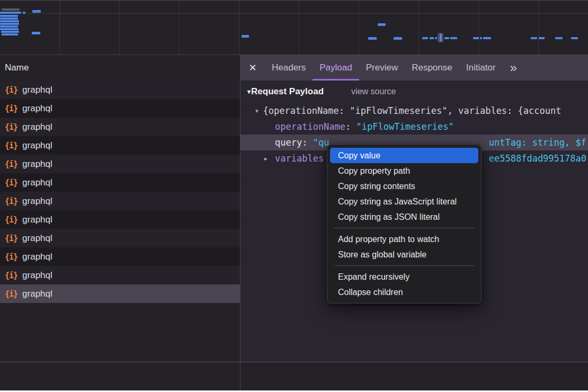 The image size is (588, 392). I want to click on request-row-selected: {i}graphql, so click(120, 293).